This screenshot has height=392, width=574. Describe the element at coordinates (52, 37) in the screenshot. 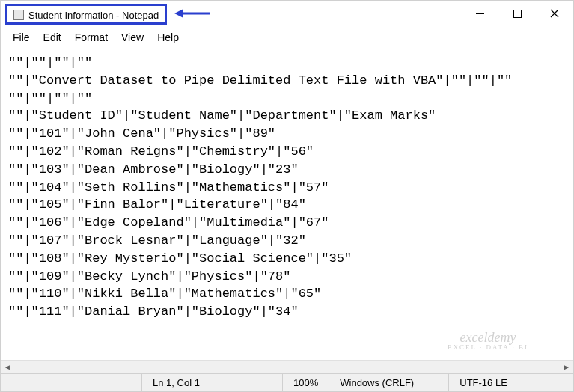

I see `menu-edit: Edit` at that location.